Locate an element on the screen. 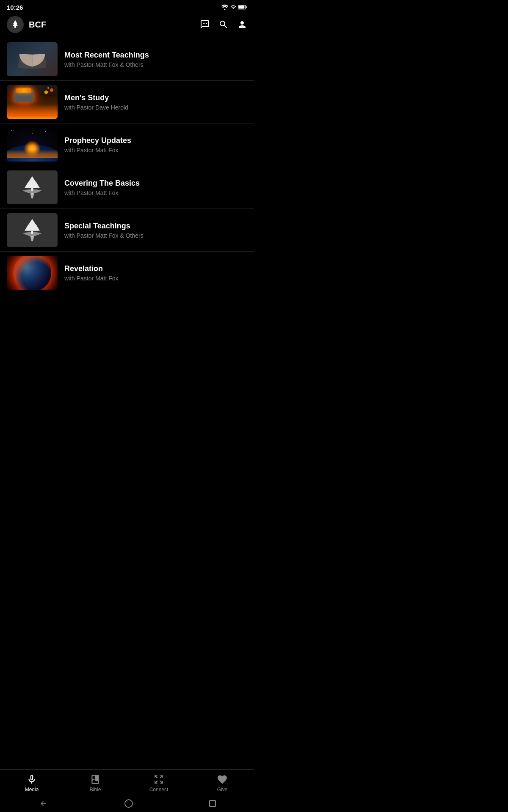 This screenshot has height=812, width=508. teaching-subtitle-most-recent: with Pastor Matt Fox & Others is located at coordinates (156, 65).